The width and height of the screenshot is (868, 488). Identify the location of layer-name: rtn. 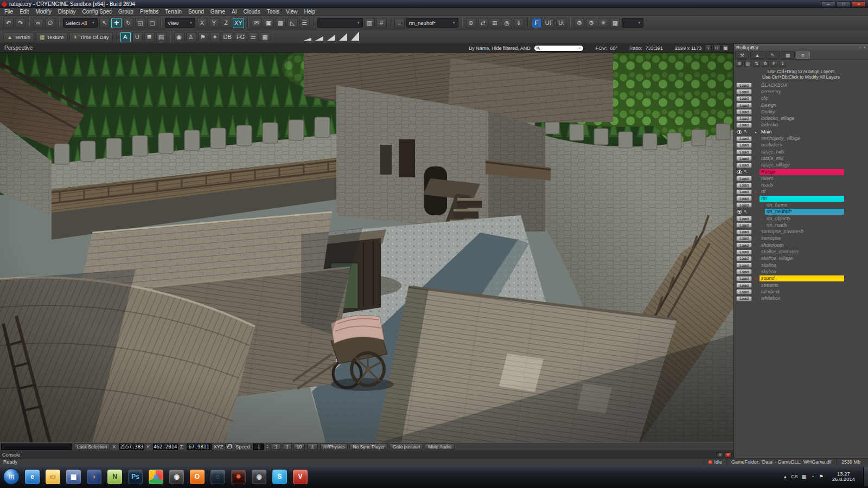
(802, 198).